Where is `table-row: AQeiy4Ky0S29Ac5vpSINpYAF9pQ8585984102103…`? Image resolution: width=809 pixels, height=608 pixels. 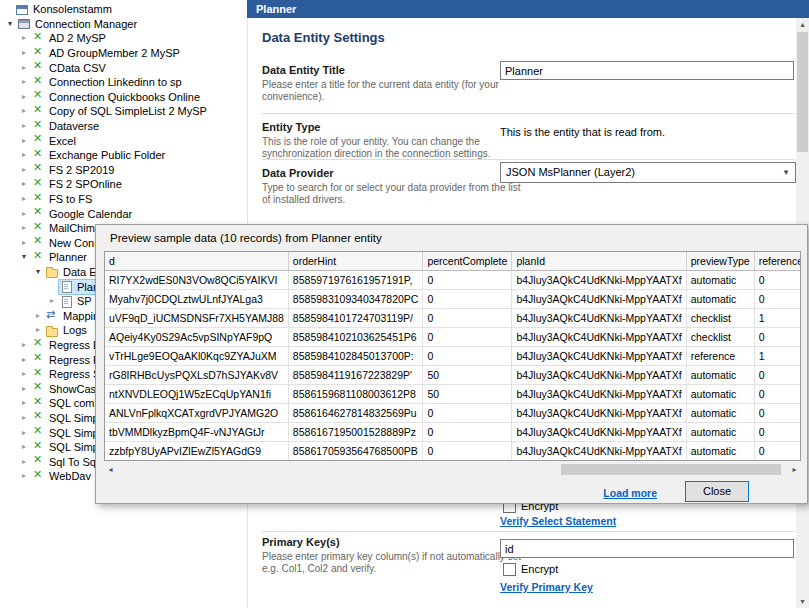 table-row: AQeiy4Ky0S29Ac5vpSINpYAF9pQ8585984102103… is located at coordinates (453, 338).